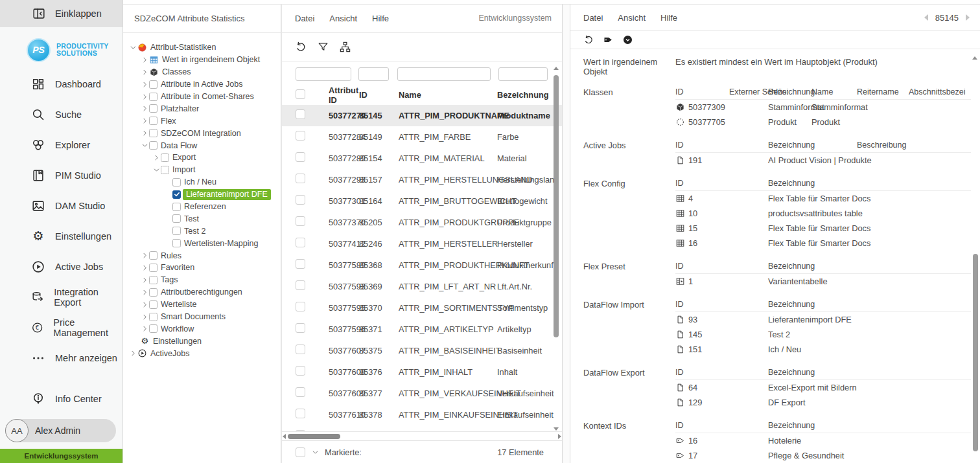 This screenshot has width=980, height=463. I want to click on section-row: 50377705ProduktProdukt, so click(823, 122).